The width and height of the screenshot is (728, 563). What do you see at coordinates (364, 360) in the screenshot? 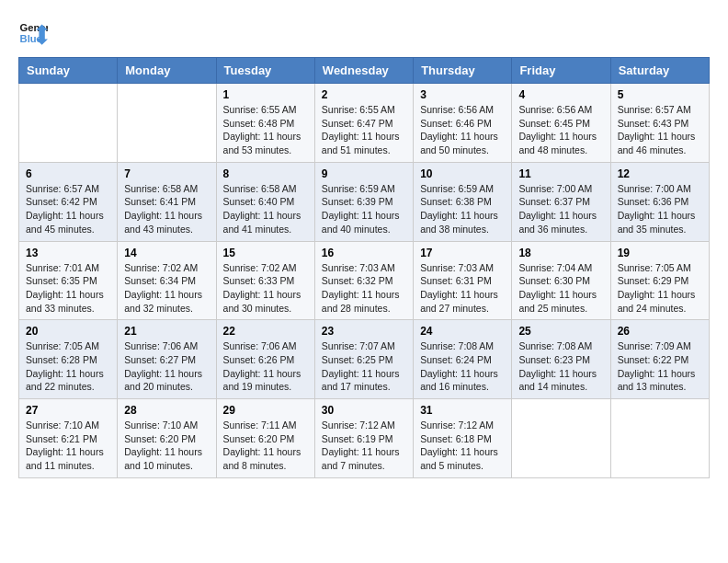
I see `day-cell: 23Sunrise: 7:07 AMSunset: 6:25 PMDayligh…` at bounding box center [364, 360].